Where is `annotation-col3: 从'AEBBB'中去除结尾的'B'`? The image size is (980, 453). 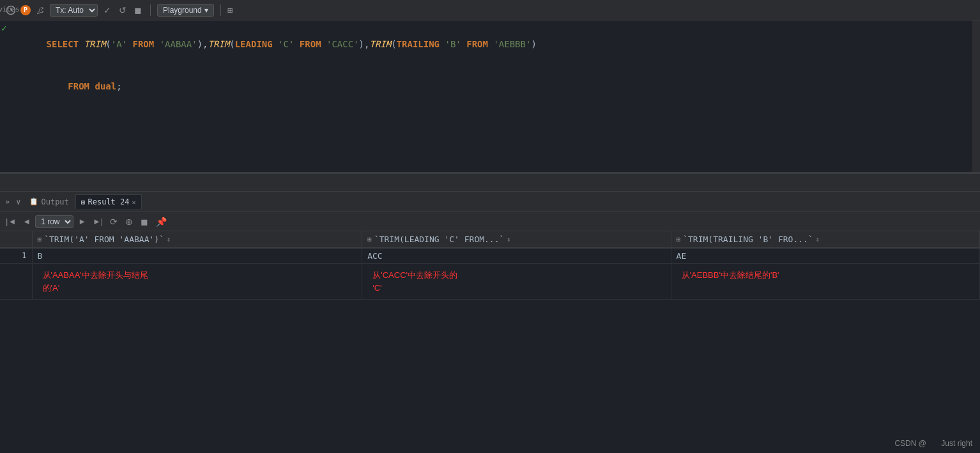 annotation-col3: 从'AEBBB'中去除结尾的'B' is located at coordinates (825, 282).